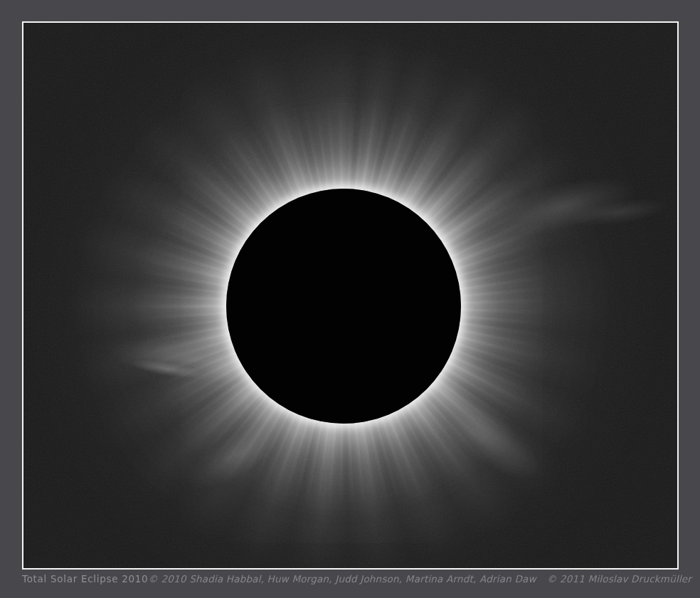 The height and width of the screenshot is (598, 700). I want to click on caption-credits: © 2010 Shadia Habbal, Huw Morgan, Judd J…, so click(420, 579).